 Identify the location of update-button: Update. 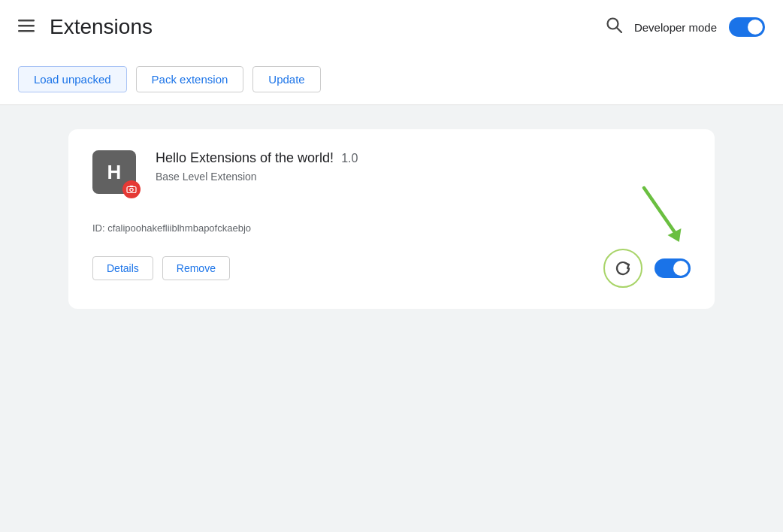
(286, 80).